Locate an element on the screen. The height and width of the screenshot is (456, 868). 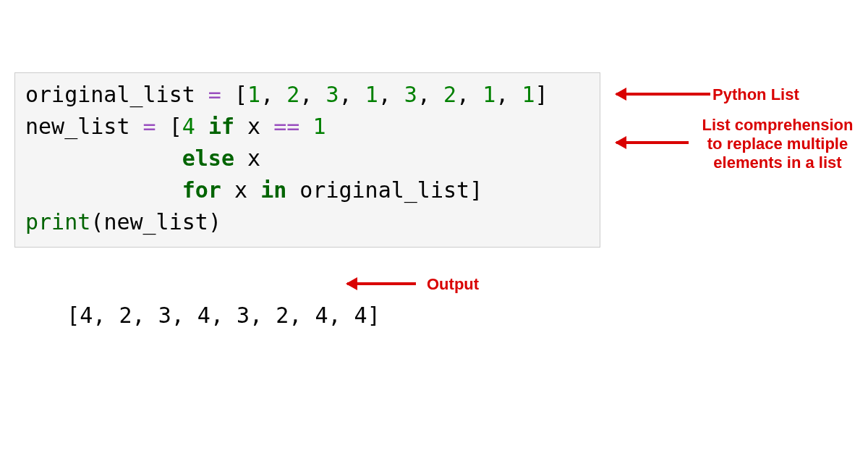
code-line-1: original_list = [1, 2, 3, 1, 3, 2, 1, 1] is located at coordinates (307, 95).